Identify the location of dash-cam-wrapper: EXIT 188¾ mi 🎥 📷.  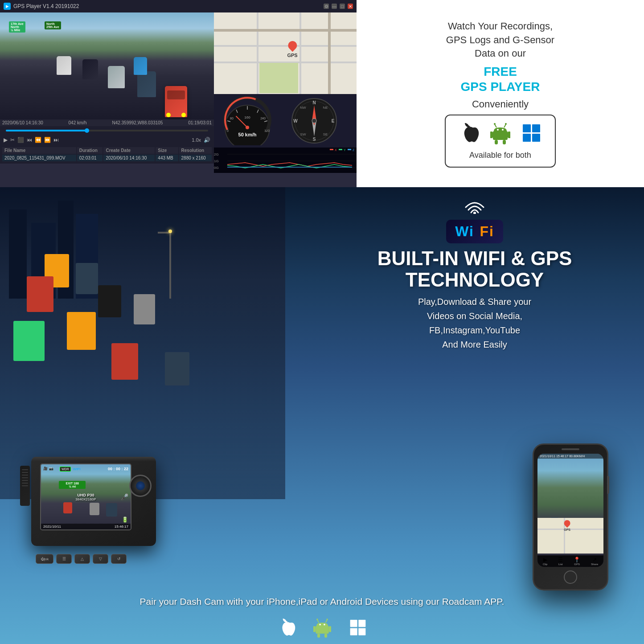
(89, 506).